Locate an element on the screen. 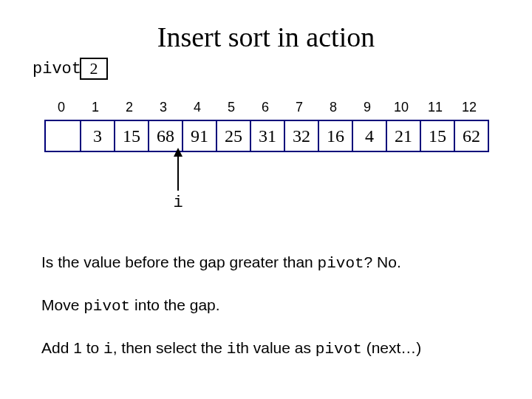 The height and width of the screenshot is (399, 532). text-fragment: (next…) is located at coordinates (392, 347).